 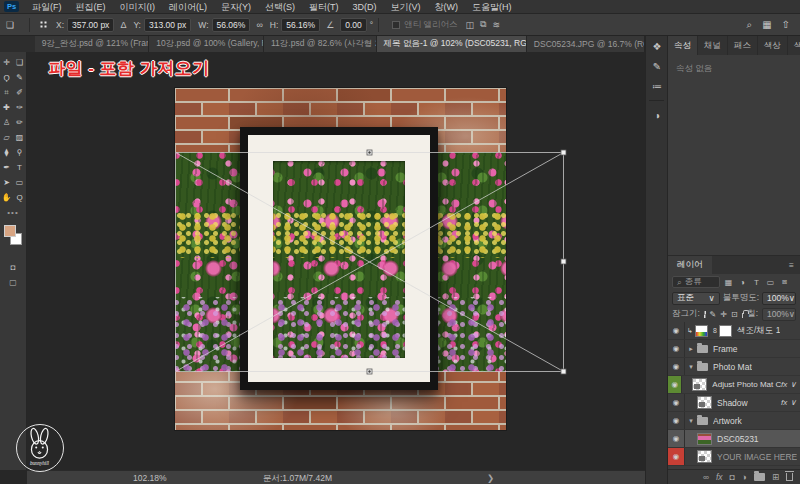 I want to click on menu-layer: 레이어(L), so click(x=188, y=7).